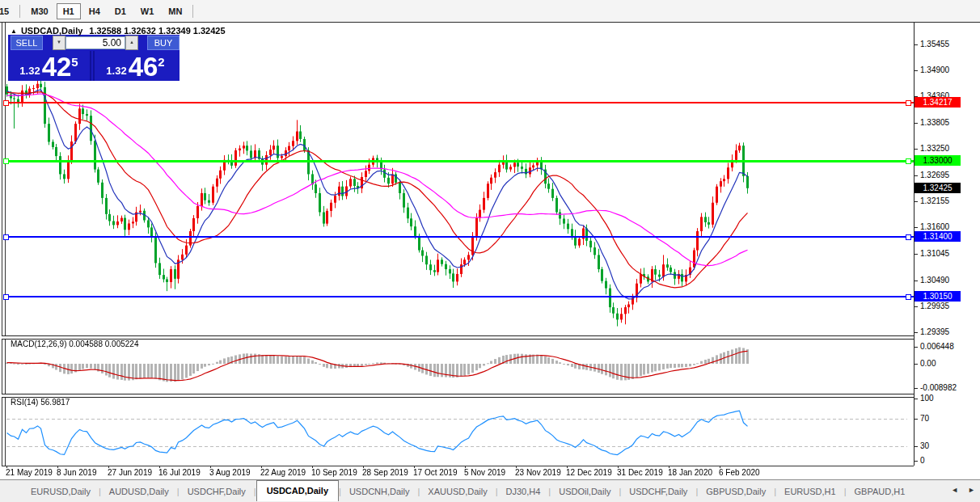 The width and height of the screenshot is (980, 502). What do you see at coordinates (14, 31) in the screenshot?
I see `collapse-triangle-icon: ▲` at bounding box center [14, 31].